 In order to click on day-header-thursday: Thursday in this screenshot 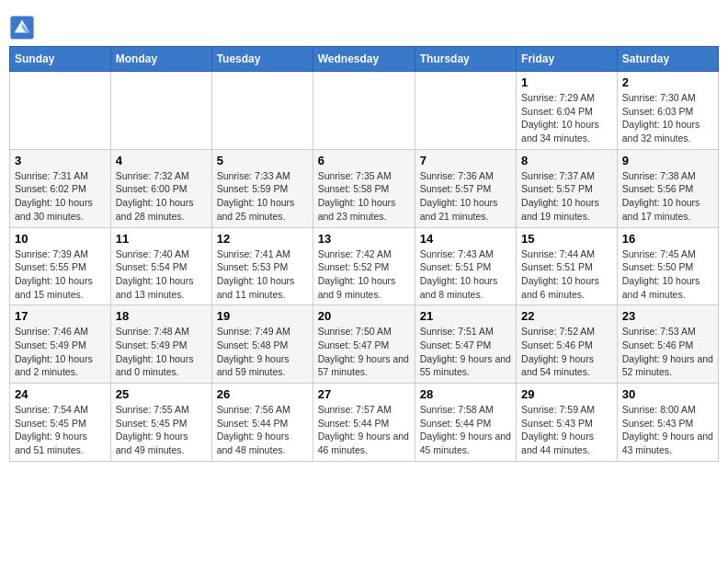, I will do `click(465, 59)`.